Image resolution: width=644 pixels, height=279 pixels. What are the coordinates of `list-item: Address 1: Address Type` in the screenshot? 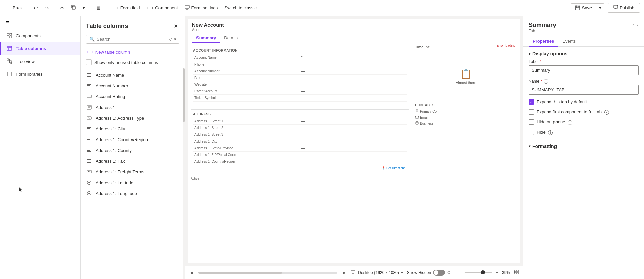 It's located at (133, 118).